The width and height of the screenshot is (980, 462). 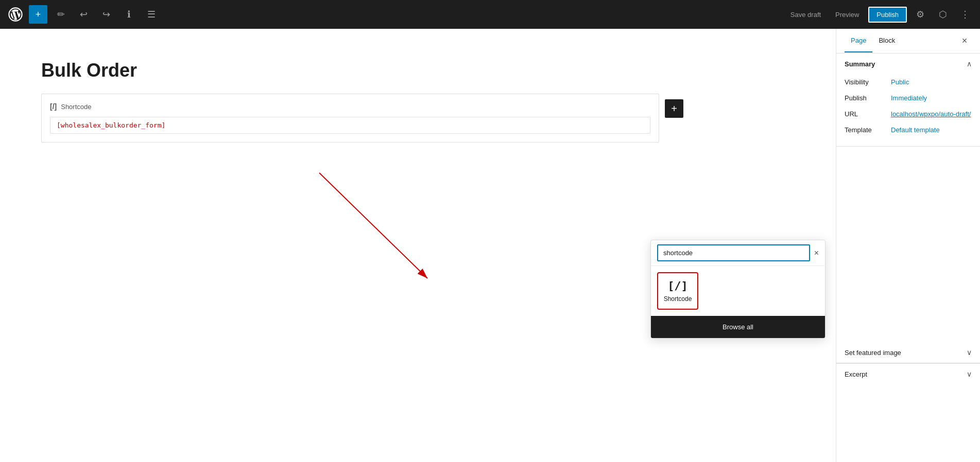 What do you see at coordinates (54, 106) in the screenshot?
I see `shortcode-block-icon: [/]` at bounding box center [54, 106].